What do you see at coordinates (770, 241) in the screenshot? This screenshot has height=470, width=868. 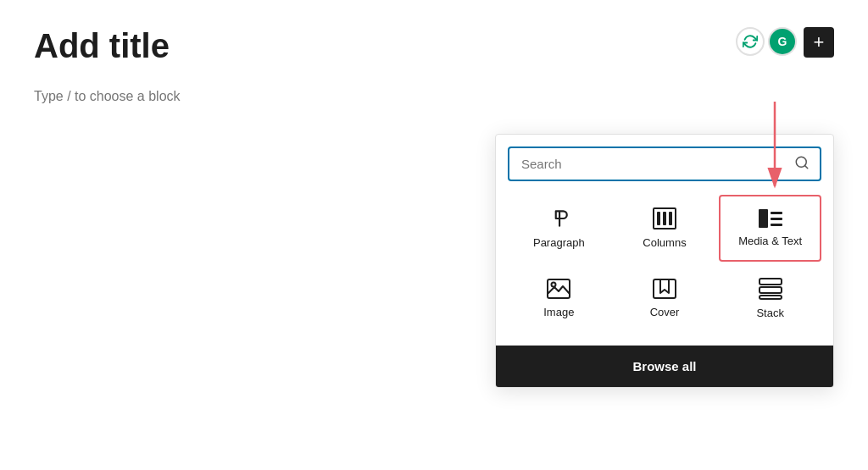 I see `media-text-label: Media & Text` at bounding box center [770, 241].